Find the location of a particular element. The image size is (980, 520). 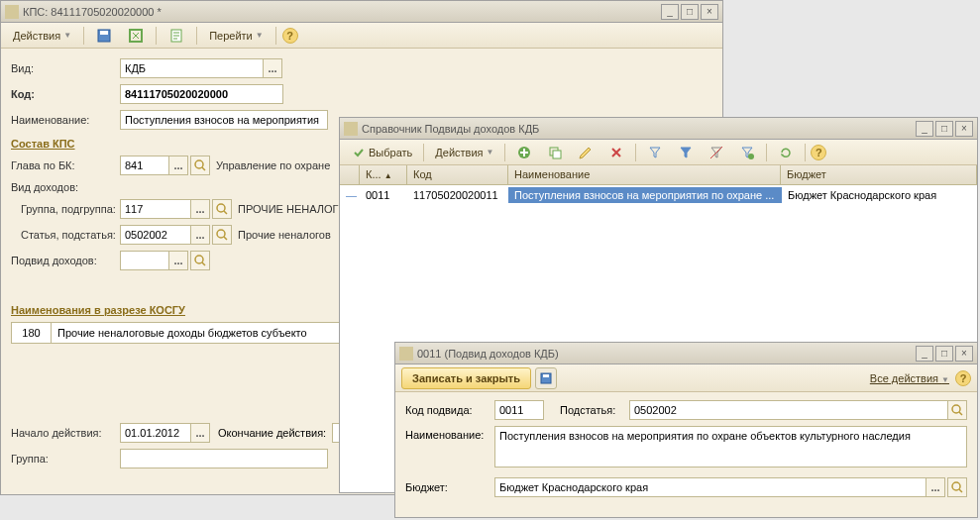

gruppa-desc: ПРОЧИЕ НЕНАЛОГ is located at coordinates (287, 209).